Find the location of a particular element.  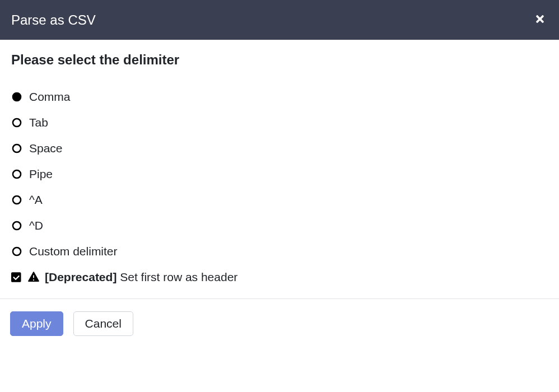

radio-selected-icon is located at coordinates (17, 97).